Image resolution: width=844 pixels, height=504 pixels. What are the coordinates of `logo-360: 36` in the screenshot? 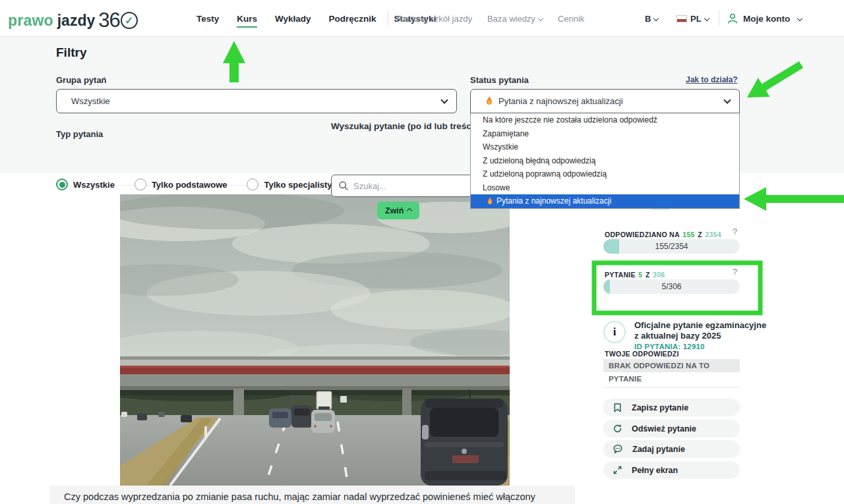 It's located at (109, 20).